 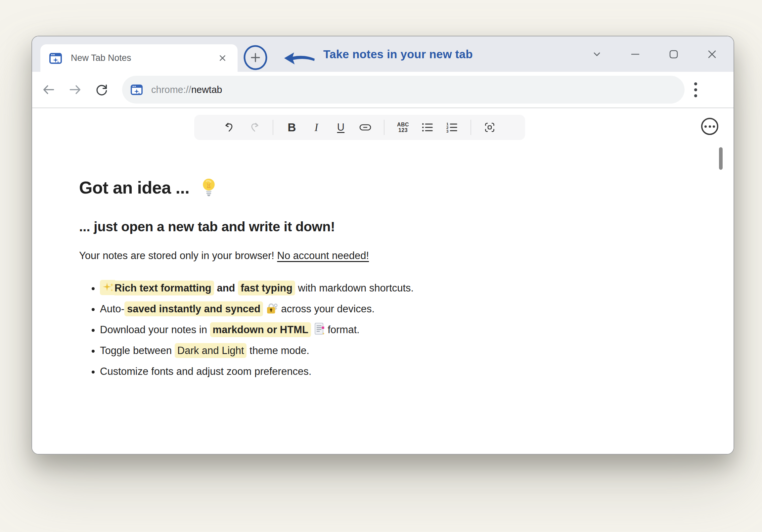 What do you see at coordinates (403, 130) in the screenshot?
I see `num-label: 123` at bounding box center [403, 130].